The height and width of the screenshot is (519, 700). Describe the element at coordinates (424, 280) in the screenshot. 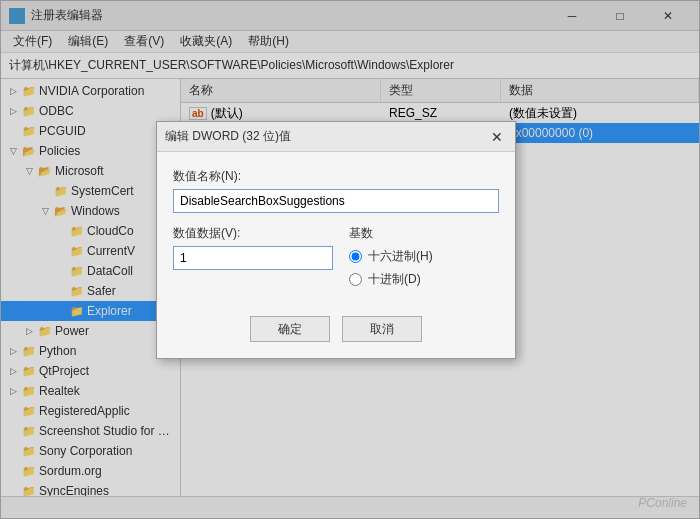

I see `radio-dec: 十进制(D)` at that location.